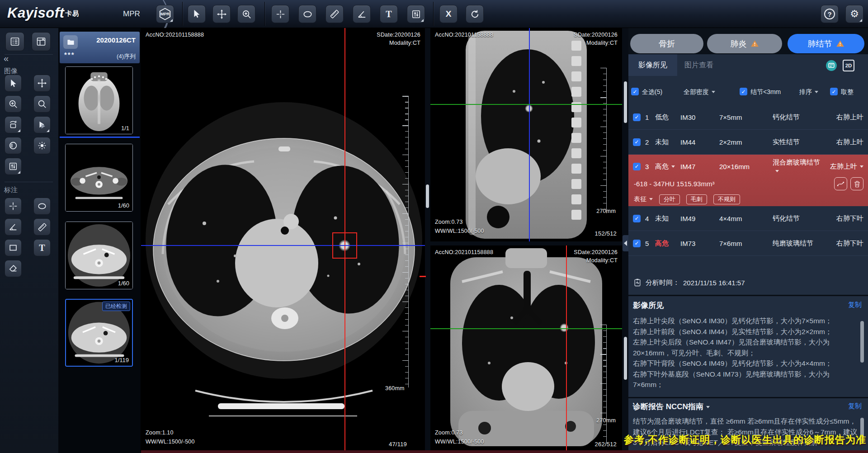  What do you see at coordinates (602, 43) in the screenshot?
I see `sagittal-modality: Modality:CT` at bounding box center [602, 43].